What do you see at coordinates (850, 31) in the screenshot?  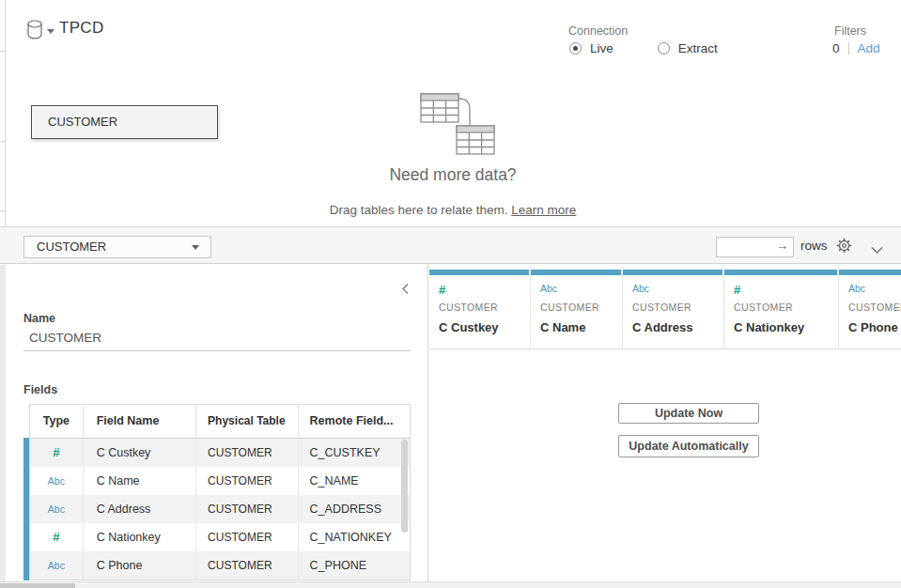 I see `filters-label: Filters` at bounding box center [850, 31].